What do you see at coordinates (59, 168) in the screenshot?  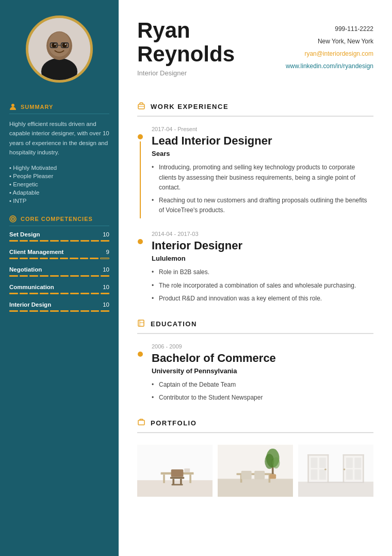 I see `trait-item: Highly Motivated` at bounding box center [59, 168].